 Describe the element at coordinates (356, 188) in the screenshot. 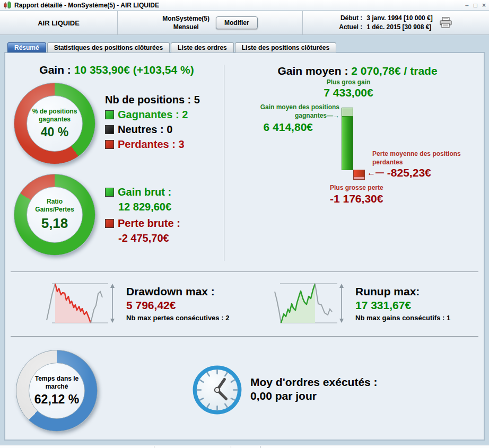

I see `plus-grosse-perte-label: Plus grosse perte` at that location.